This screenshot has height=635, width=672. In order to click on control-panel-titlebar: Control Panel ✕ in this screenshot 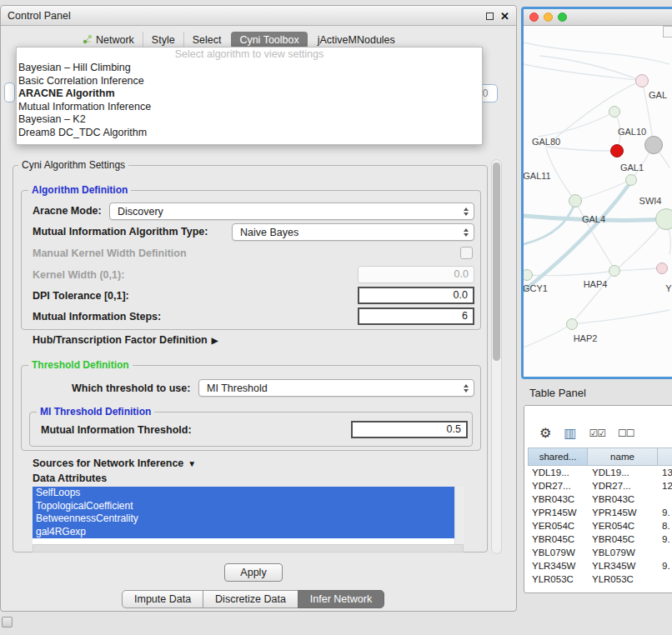, I will do `click(258, 16)`.